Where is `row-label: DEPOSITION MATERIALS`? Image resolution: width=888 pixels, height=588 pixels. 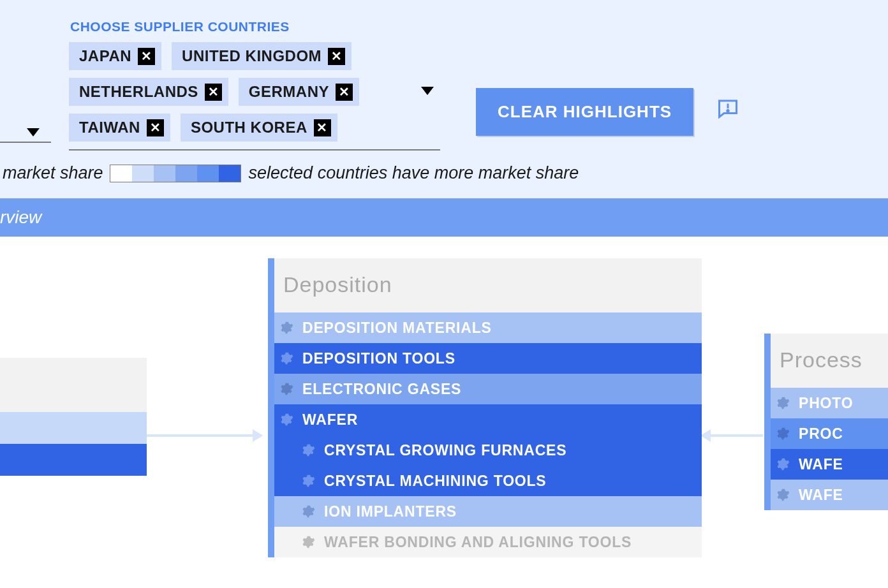 row-label: DEPOSITION MATERIALS is located at coordinates (397, 328).